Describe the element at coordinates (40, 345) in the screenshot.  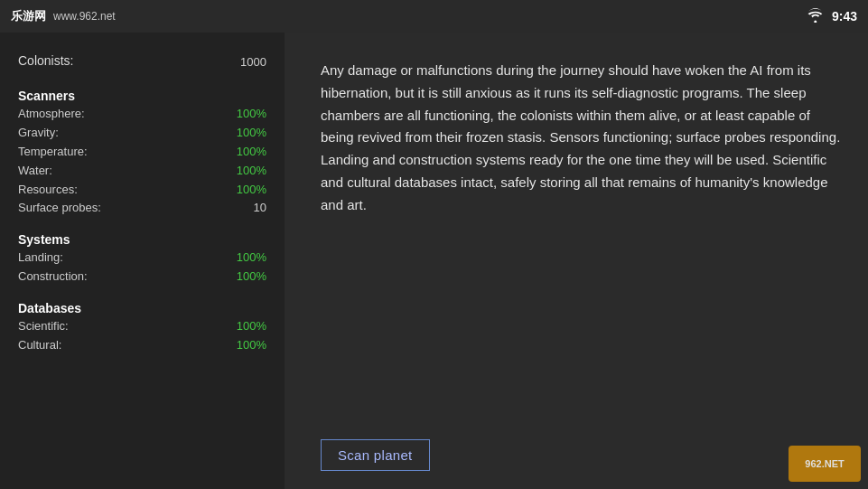
I see `stat-row-label: Cultural:` at that location.